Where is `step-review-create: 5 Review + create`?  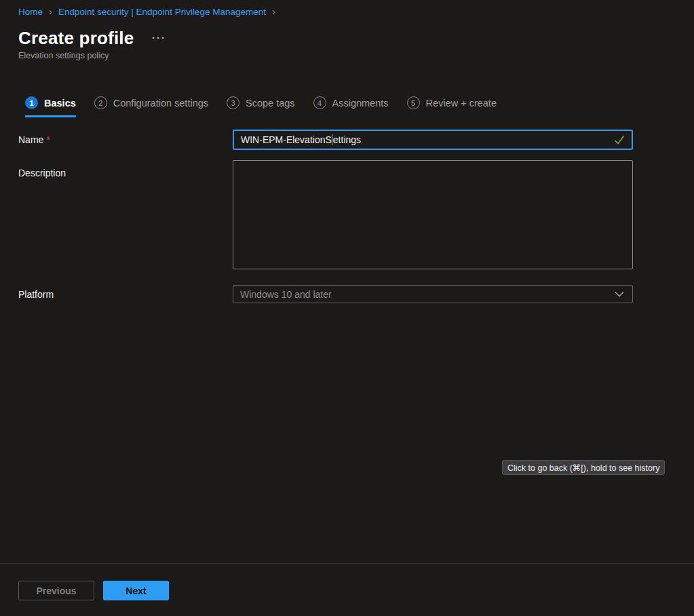
step-review-create: 5 Review + create is located at coordinates (452, 107).